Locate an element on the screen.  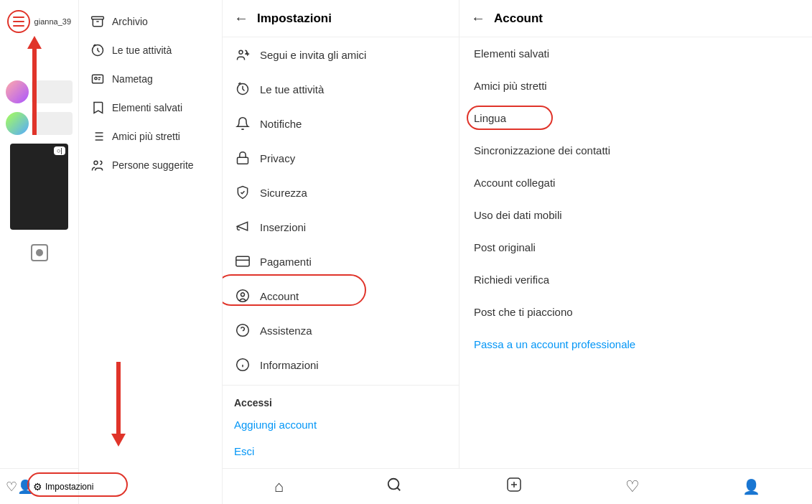
settings-label-assistenza: Assistenza is located at coordinates (286, 330).